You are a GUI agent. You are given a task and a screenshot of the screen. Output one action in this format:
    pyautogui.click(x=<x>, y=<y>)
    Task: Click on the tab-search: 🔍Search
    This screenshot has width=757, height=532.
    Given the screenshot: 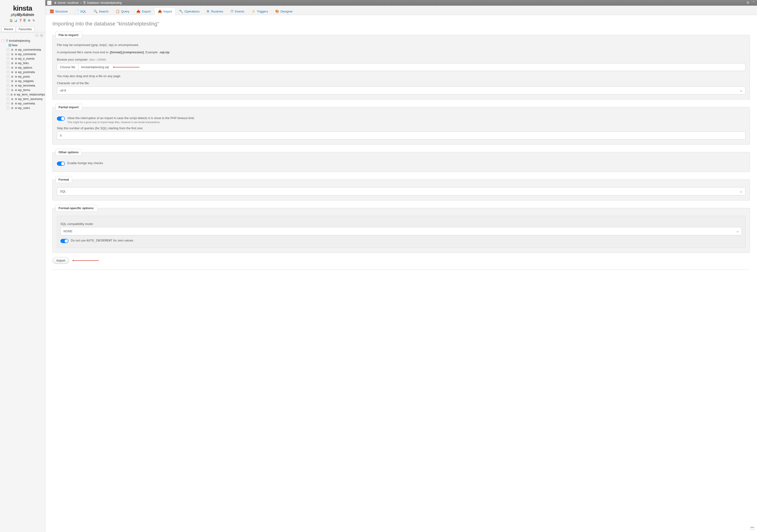 What is the action you would take?
    pyautogui.click(x=101, y=11)
    